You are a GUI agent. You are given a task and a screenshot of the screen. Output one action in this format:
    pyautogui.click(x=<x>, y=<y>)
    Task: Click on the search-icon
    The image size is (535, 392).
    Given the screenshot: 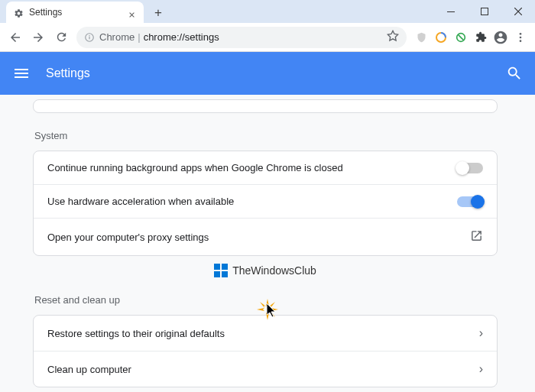 What is the action you would take?
    pyautogui.click(x=514, y=73)
    